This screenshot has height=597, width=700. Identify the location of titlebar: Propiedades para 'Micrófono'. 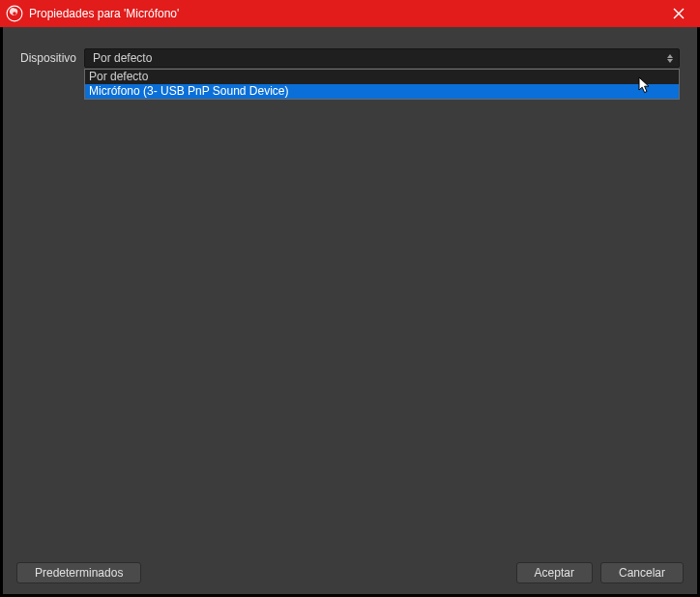
(350, 14).